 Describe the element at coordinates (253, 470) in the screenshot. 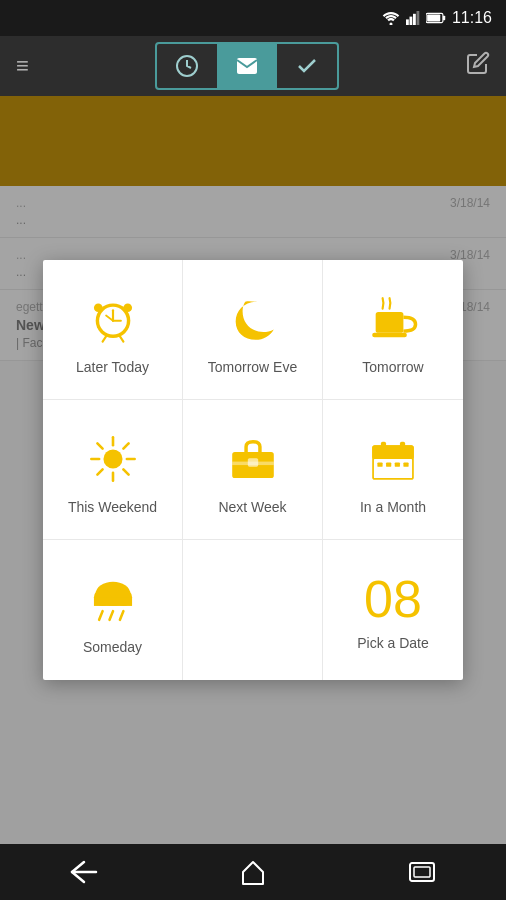

I see `next-week-cell: Next Week` at that location.